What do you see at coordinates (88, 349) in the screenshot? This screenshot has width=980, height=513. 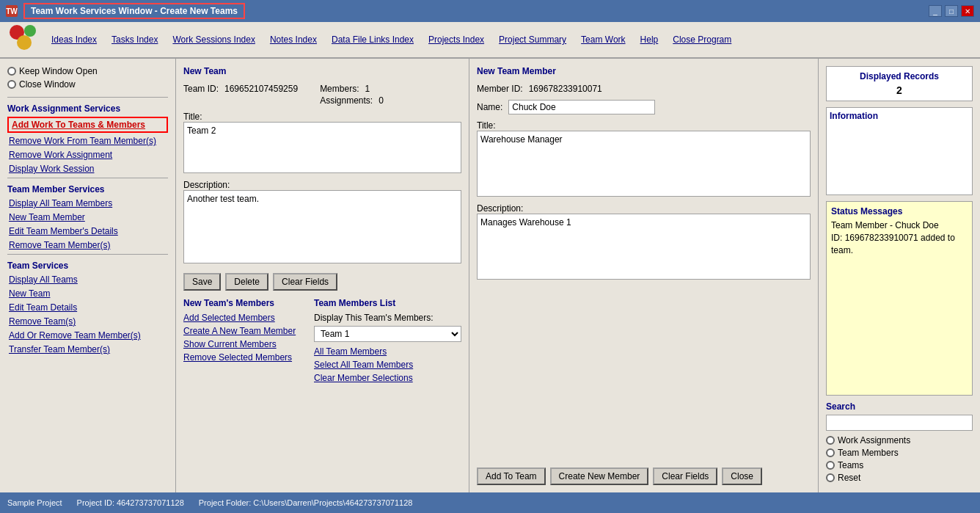 I see `sidebar-item-transfer-team-members: Transfer Team Member(s)` at bounding box center [88, 349].